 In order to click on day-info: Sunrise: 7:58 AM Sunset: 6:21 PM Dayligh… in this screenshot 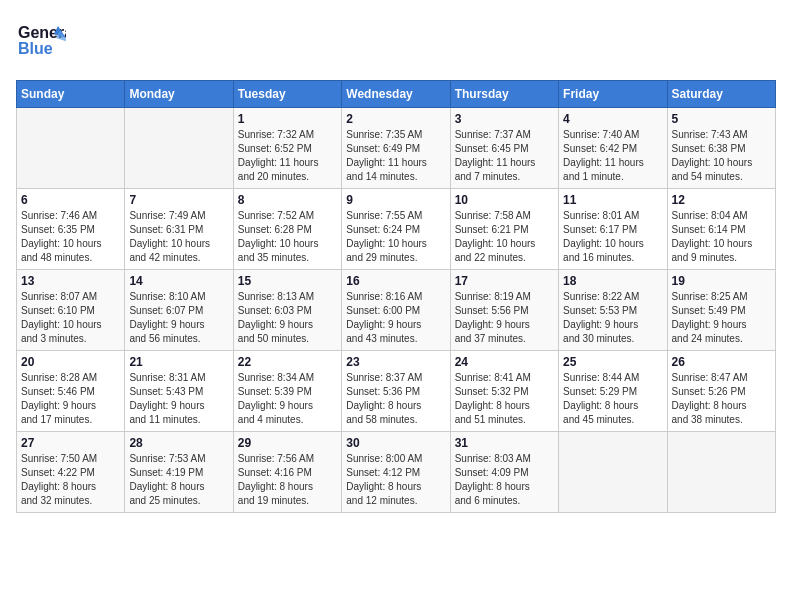, I will do `click(504, 237)`.